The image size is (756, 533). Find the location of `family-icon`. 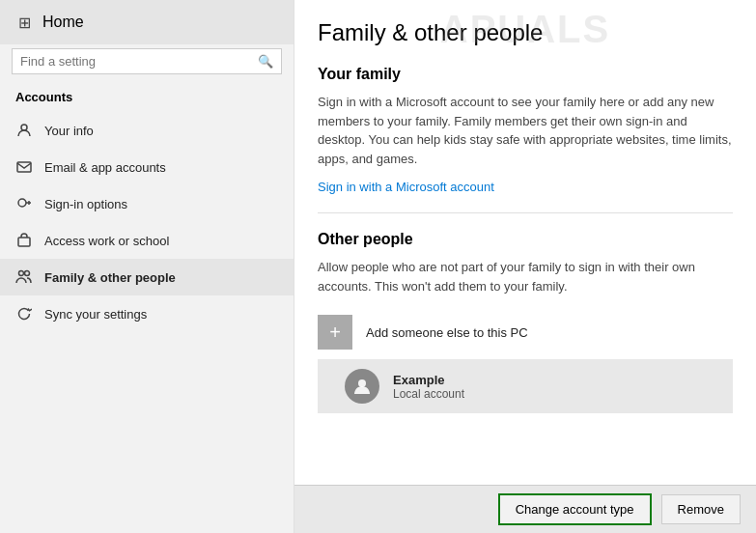

family-icon is located at coordinates (24, 277).